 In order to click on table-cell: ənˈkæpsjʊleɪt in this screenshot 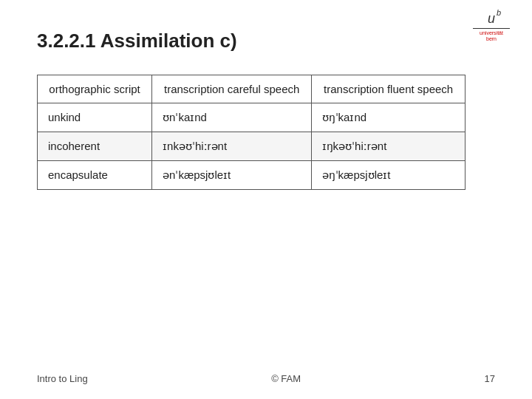, I will do `click(232, 176)`.